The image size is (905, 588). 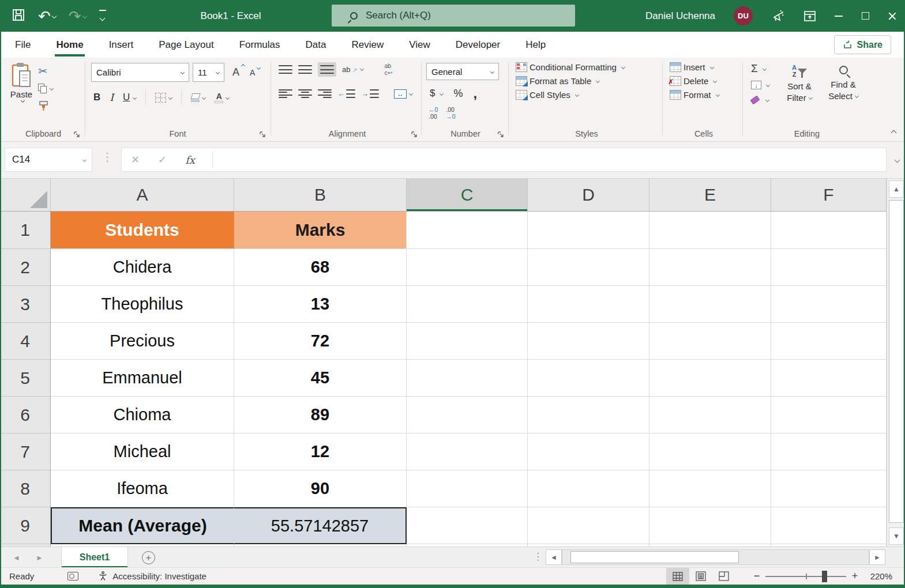 What do you see at coordinates (327, 69) in the screenshot?
I see `bottom-align-button` at bounding box center [327, 69].